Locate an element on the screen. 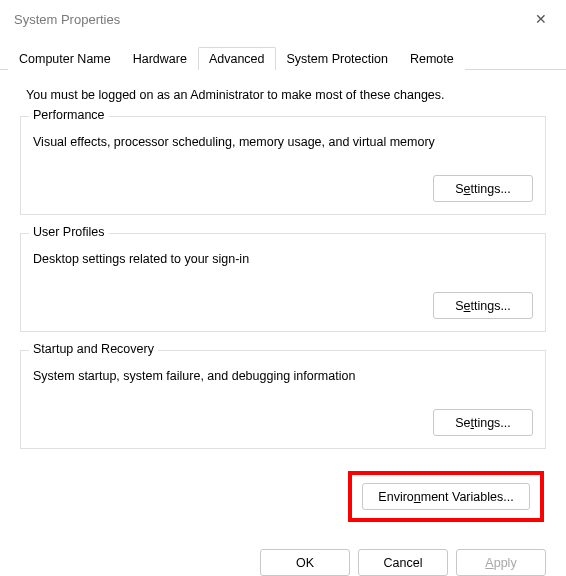 The height and width of the screenshot is (576, 566). user-profiles-settings-button: Settings... is located at coordinates (483, 306).